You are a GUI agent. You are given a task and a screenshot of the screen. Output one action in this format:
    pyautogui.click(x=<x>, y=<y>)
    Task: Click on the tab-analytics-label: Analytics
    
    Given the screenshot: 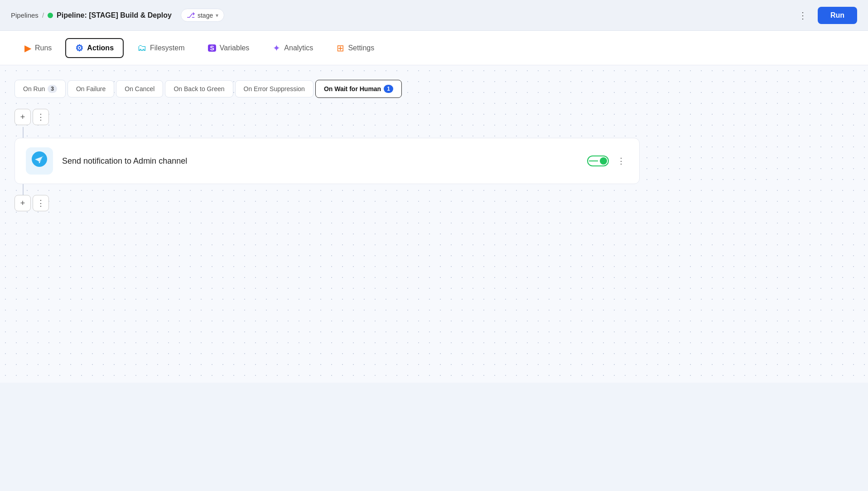 What is the action you would take?
    pyautogui.click(x=299, y=48)
    